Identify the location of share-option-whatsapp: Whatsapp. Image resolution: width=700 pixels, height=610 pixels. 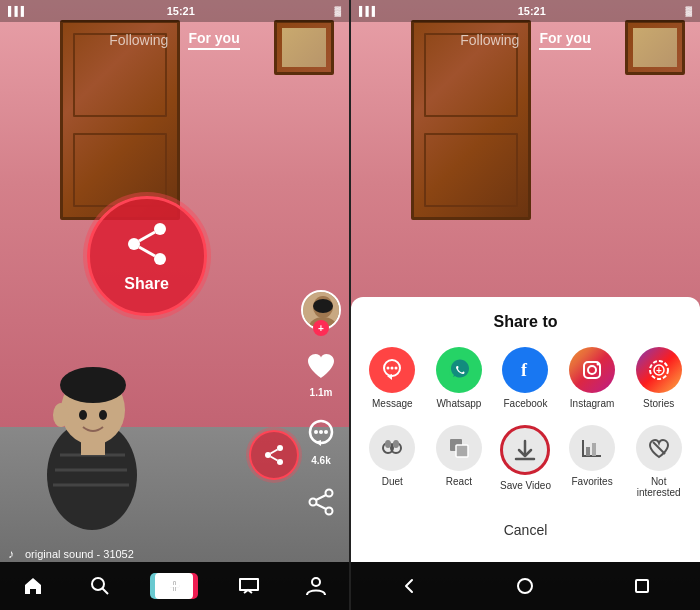
(459, 378).